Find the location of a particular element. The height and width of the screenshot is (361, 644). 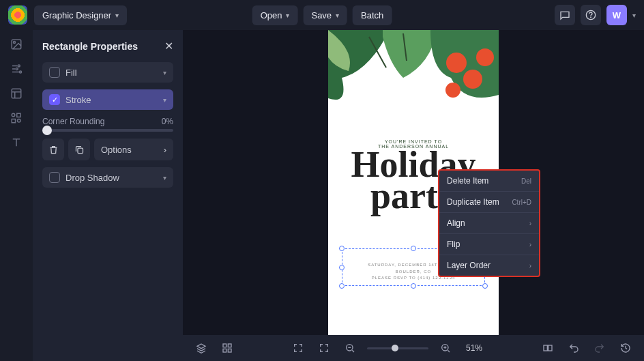

context-duplicate-shortcut: Ctrl+D is located at coordinates (521, 202).